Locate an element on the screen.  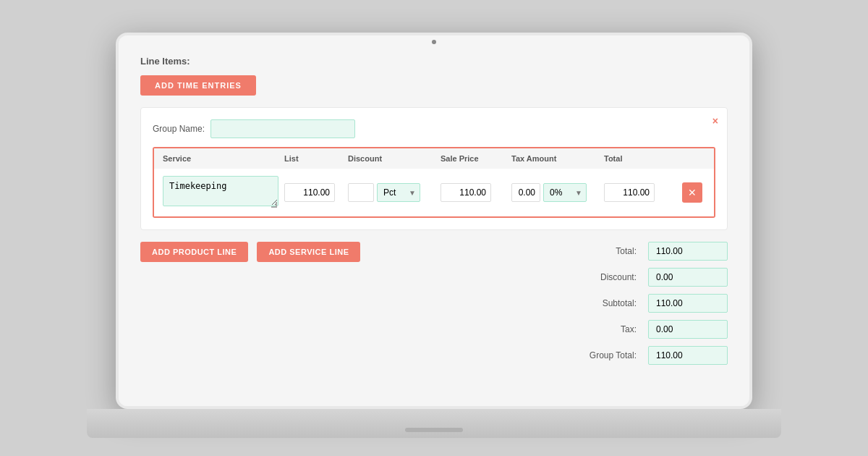
discount-row: Discount: is located at coordinates (619, 277).